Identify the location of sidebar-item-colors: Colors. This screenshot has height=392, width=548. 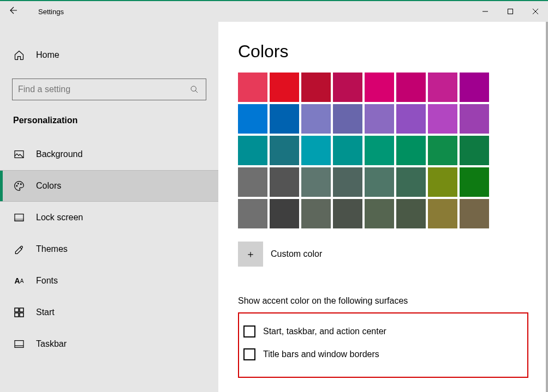
(109, 186).